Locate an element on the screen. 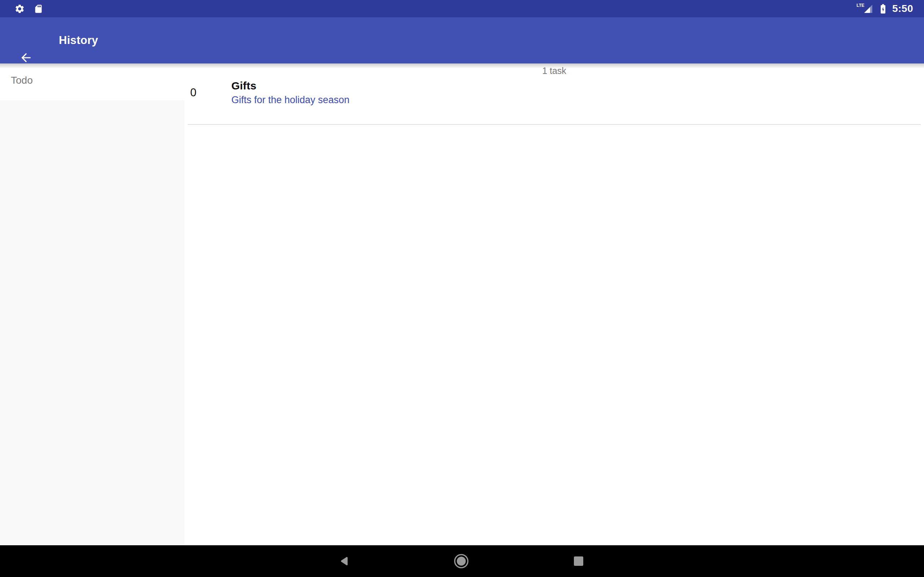 The height and width of the screenshot is (577, 924). nav-recents-button is located at coordinates (579, 561).